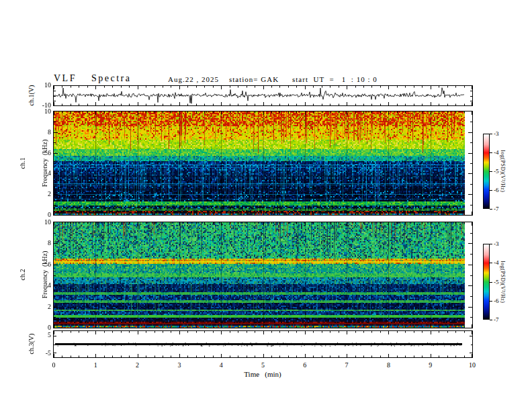 The image size is (532, 411). Describe the element at coordinates (486, 171) in the screenshot. I see `colorbar-ch1` at that location.